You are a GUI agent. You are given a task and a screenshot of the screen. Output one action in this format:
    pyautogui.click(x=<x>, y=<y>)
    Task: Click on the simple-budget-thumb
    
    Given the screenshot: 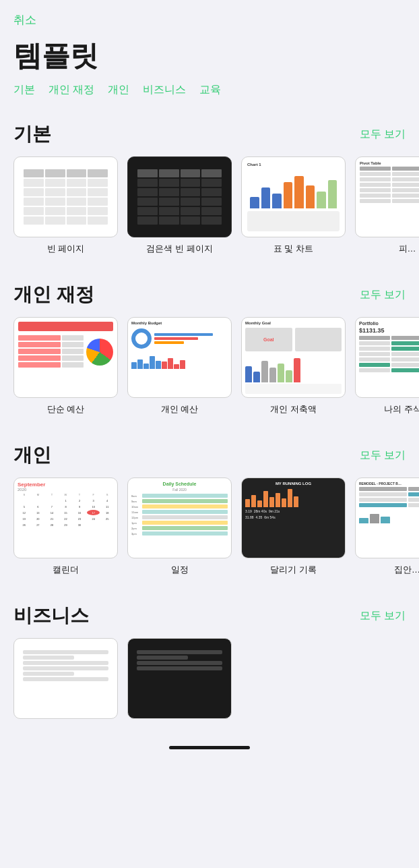 What is the action you would take?
    pyautogui.click(x=66, y=357)
    